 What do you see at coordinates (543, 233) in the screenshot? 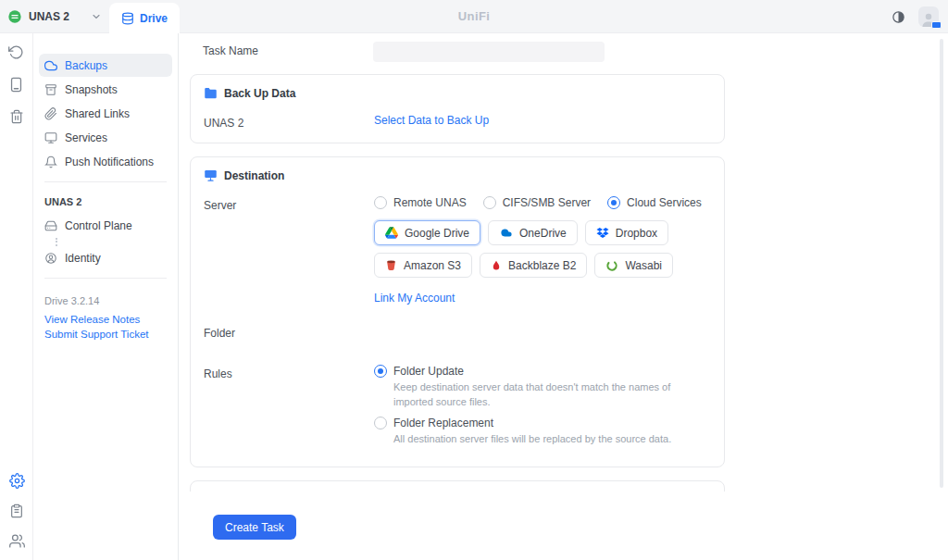
I see `provider-label: OneDrive` at bounding box center [543, 233].